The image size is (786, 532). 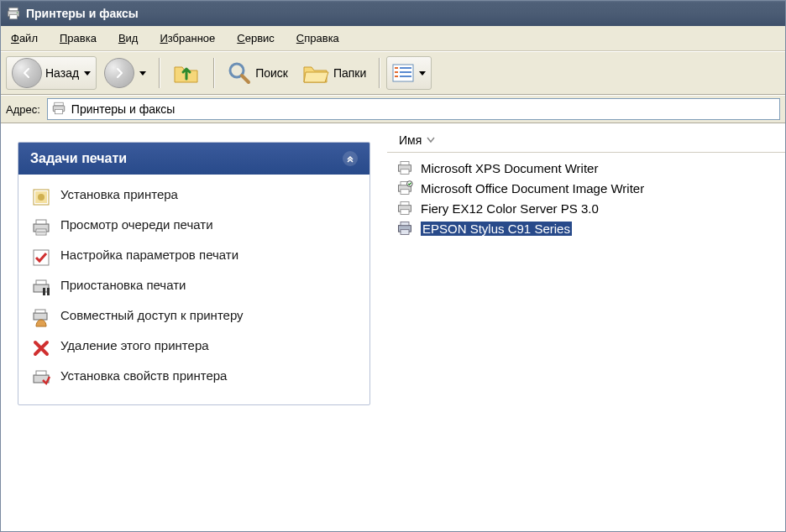 What do you see at coordinates (413, 109) in the screenshot?
I see `address-input: Принтеры и факсы` at bounding box center [413, 109].